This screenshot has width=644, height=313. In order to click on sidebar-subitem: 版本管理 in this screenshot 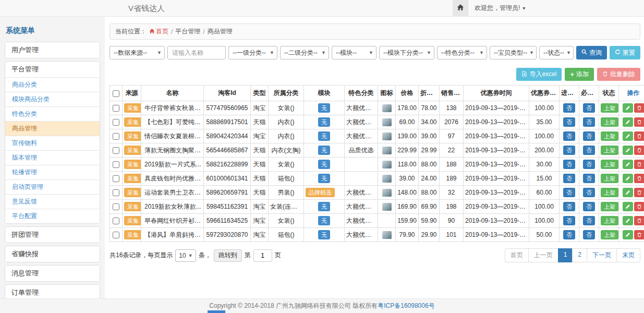, I will do `click(52, 158)`.